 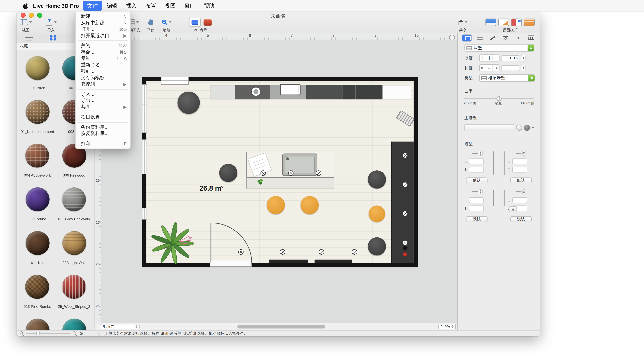 What do you see at coordinates (74, 204) in the screenshot?
I see `material-item: 011 Grey Brickwork` at bounding box center [74, 204].